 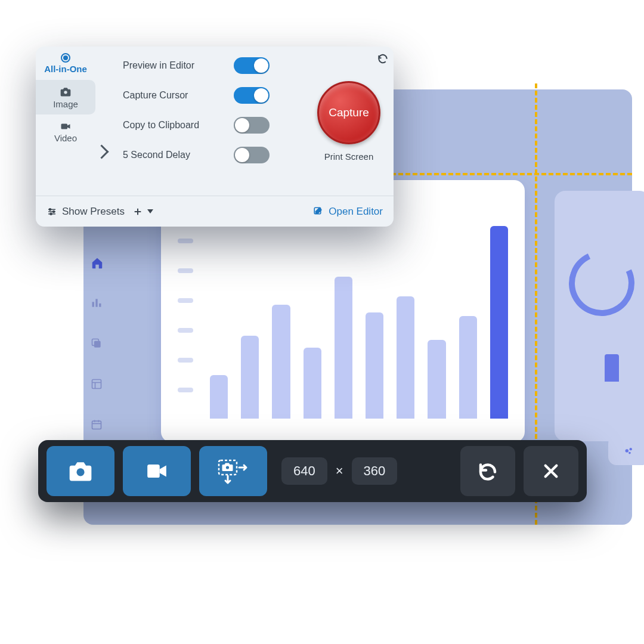 What do you see at coordinates (101, 121) in the screenshot?
I see `chevron-right-icon` at bounding box center [101, 121].